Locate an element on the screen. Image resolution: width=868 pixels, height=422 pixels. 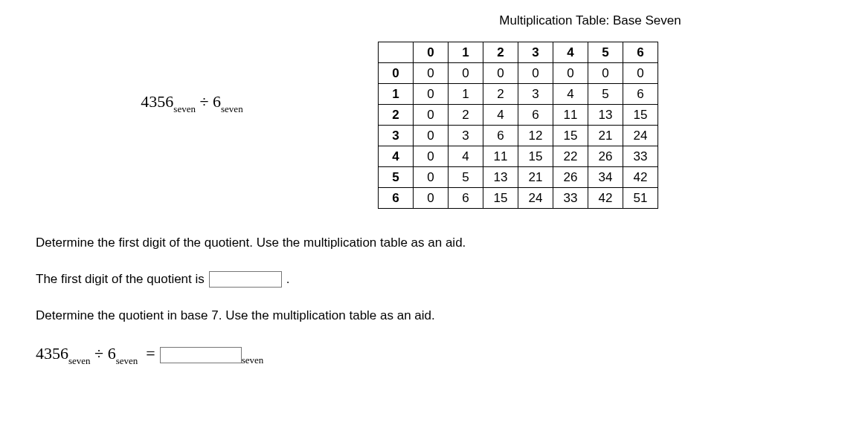
cell: 34 is located at coordinates (605, 178).